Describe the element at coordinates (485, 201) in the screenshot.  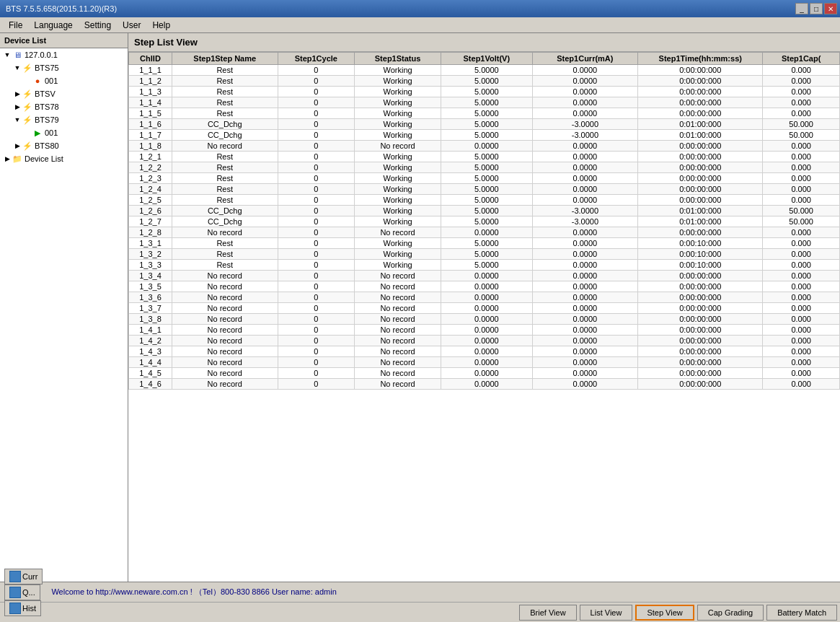
I see `table-row: 1_2_5Rest0Working5.00000.00000:00:00:000…` at that location.